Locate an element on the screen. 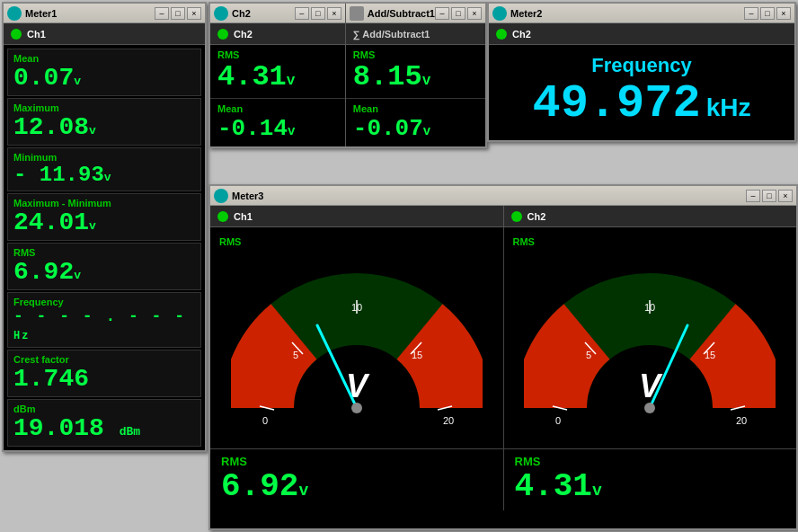 This screenshot has width=798, height=532. ch2-rms-value: 4.31v is located at coordinates (256, 77).